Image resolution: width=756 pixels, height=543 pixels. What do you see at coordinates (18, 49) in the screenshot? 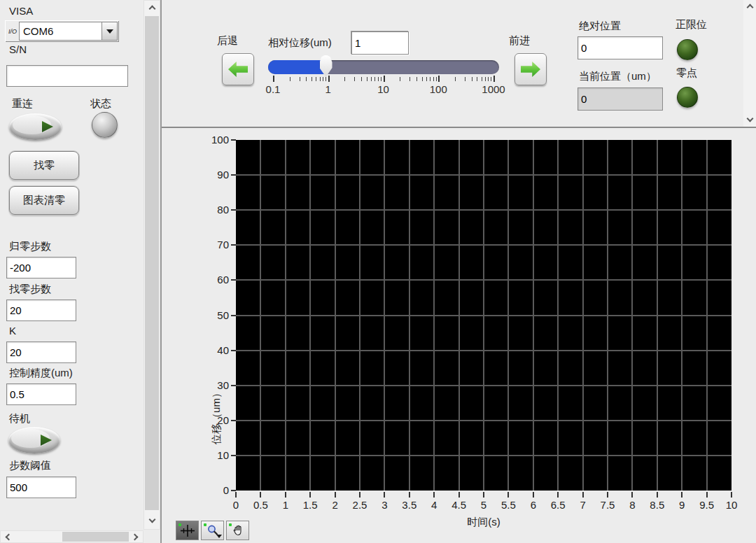
I see `sn-label: S/N` at bounding box center [18, 49].